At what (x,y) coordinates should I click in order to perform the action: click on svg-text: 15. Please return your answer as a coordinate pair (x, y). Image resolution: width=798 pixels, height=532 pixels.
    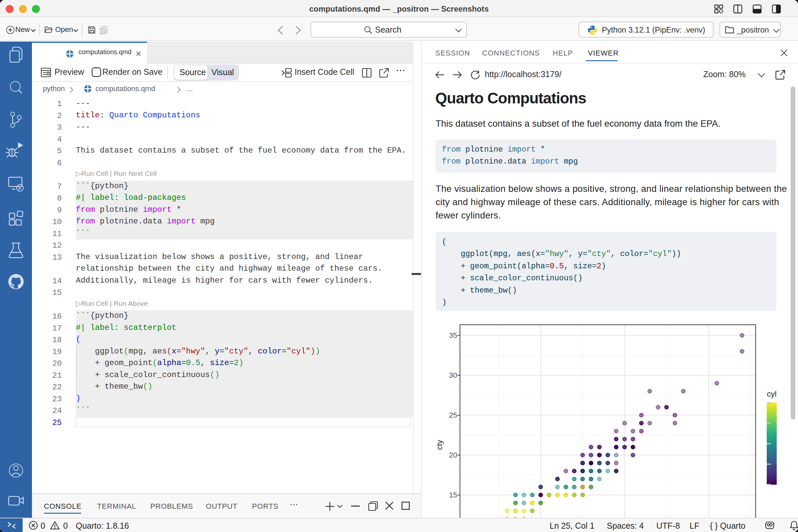
    Looking at the image, I should click on (453, 495).